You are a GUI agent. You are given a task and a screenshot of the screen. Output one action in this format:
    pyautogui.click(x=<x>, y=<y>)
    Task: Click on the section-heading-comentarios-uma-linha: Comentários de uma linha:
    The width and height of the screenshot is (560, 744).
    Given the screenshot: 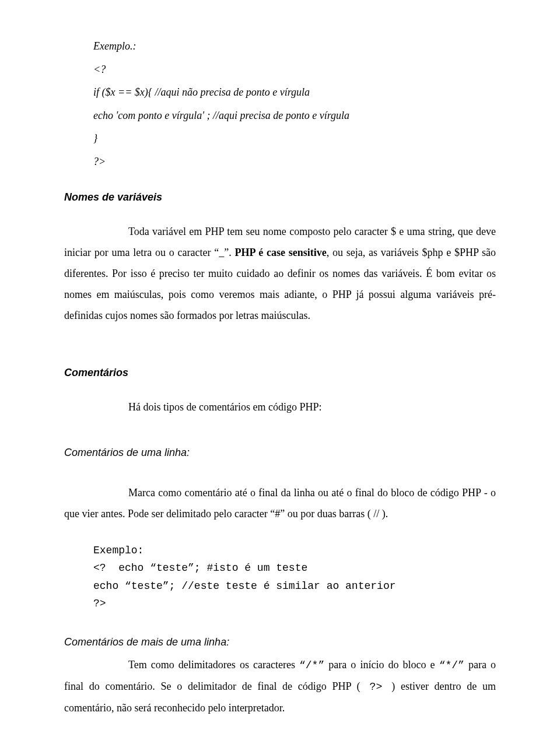 What is the action you would take?
    pyautogui.click(x=280, y=452)
    